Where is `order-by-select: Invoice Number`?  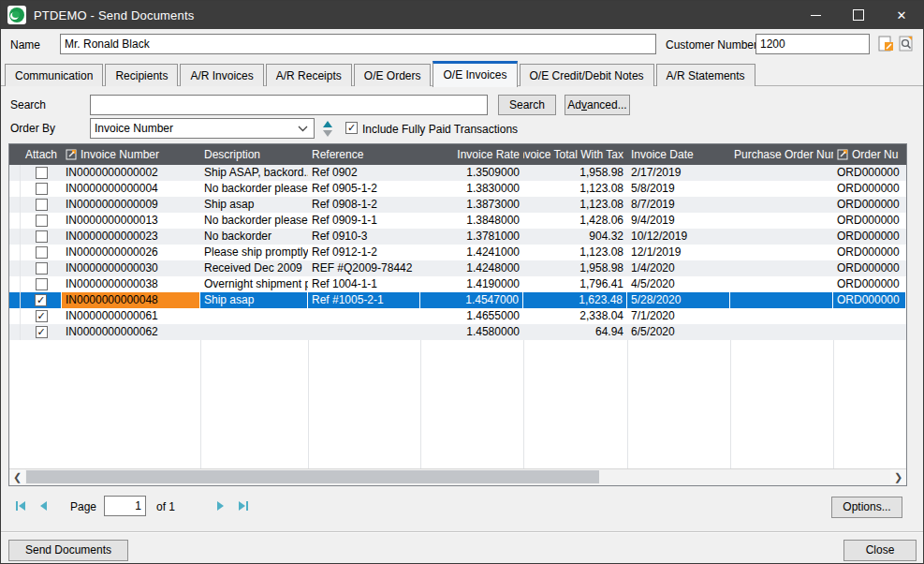 order-by-select: Invoice Number is located at coordinates (202, 128).